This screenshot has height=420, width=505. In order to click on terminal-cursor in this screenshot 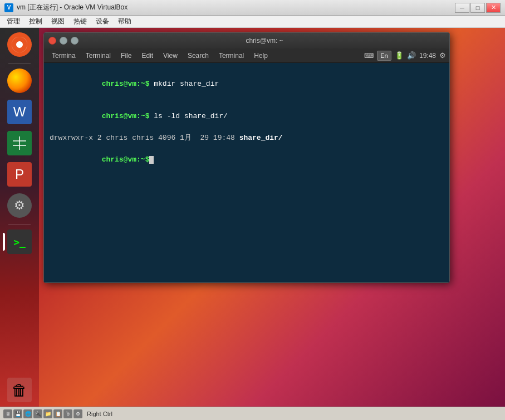, I will do `click(151, 160)`.